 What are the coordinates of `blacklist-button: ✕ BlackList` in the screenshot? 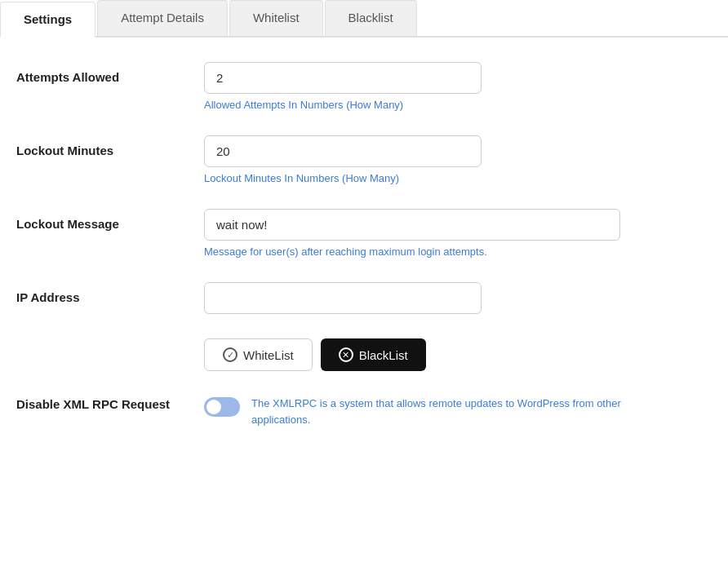 It's located at (374, 355).